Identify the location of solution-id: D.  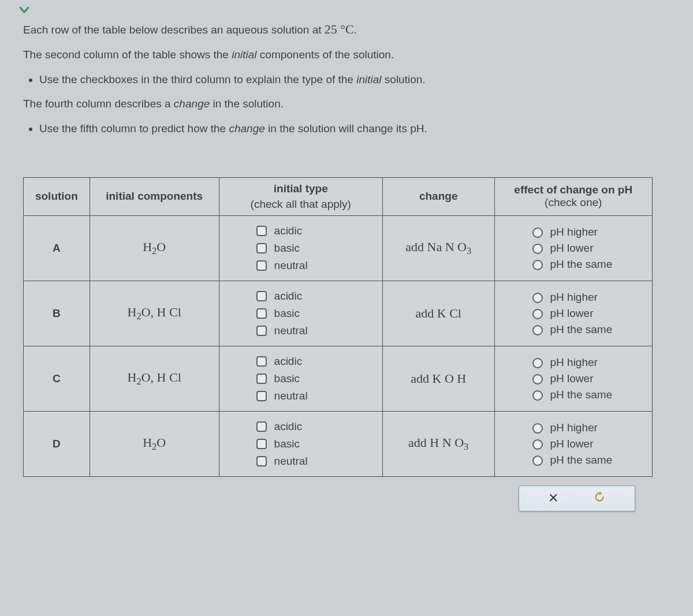
(57, 443).